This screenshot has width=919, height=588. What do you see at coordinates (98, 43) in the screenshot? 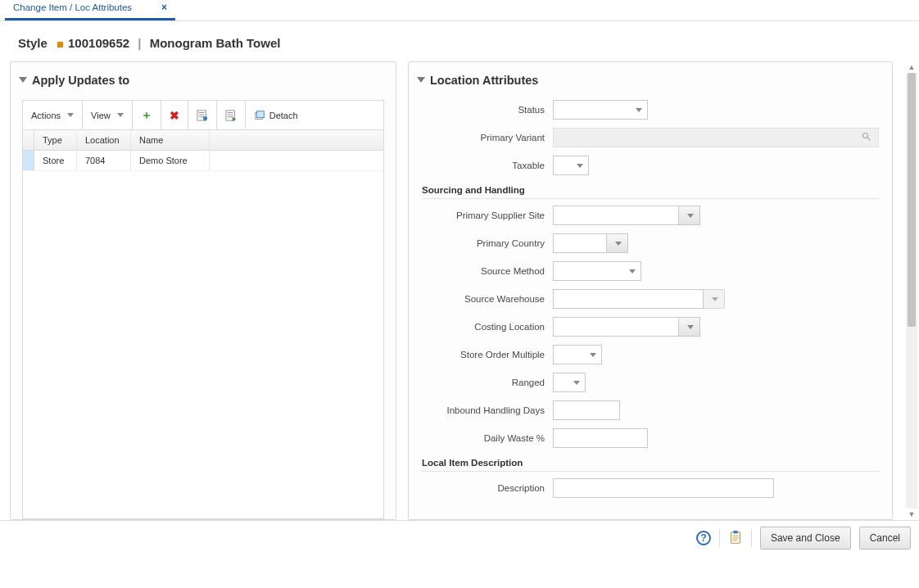
I see `item-id: 100109652` at bounding box center [98, 43].